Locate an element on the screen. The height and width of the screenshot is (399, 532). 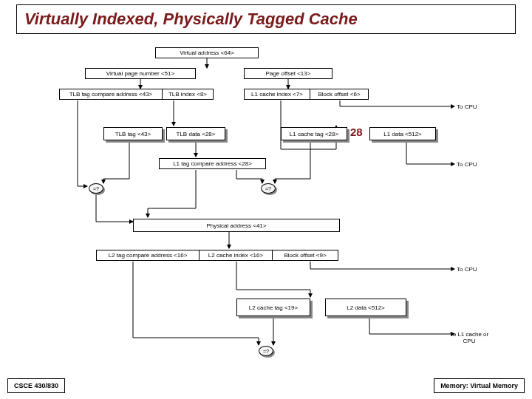
block-offset-l2-box: Block offset <9> is located at coordinates (305, 256).